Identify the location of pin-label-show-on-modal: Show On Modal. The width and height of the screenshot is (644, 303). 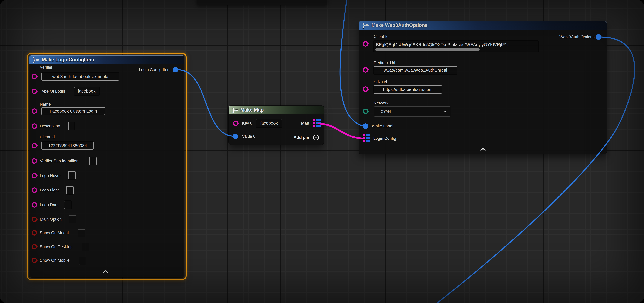
(54, 233).